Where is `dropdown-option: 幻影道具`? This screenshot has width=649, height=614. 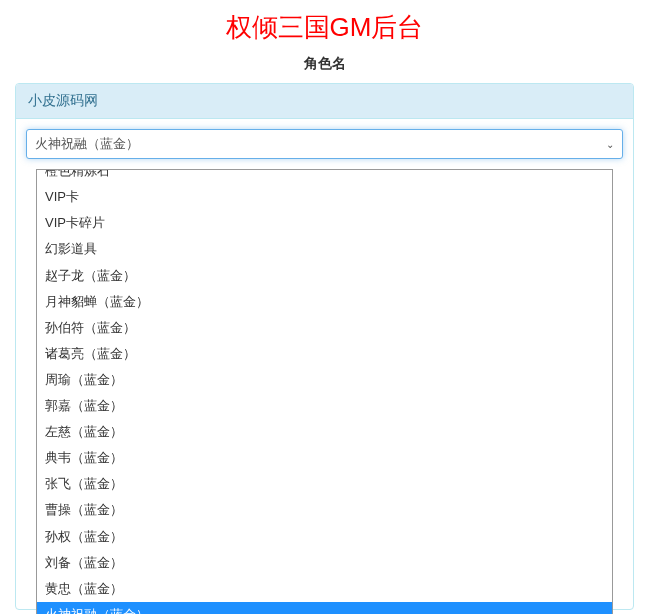 dropdown-option: 幻影道具 is located at coordinates (324, 249).